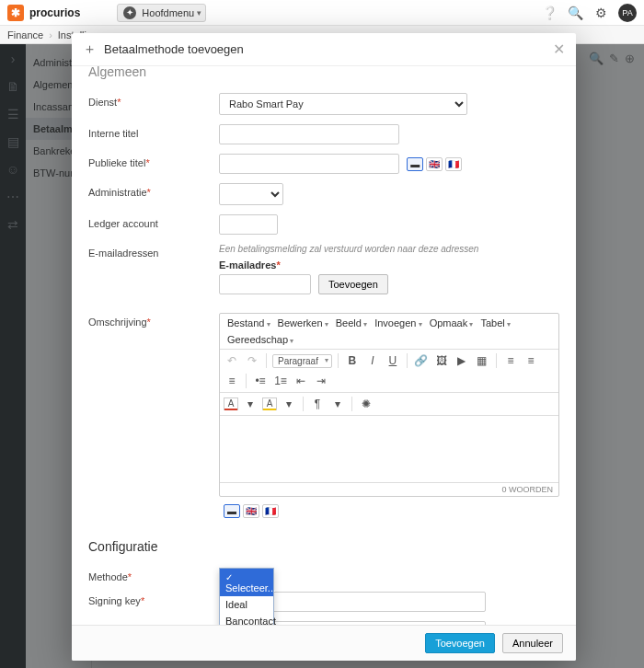  Describe the element at coordinates (232, 381) in the screenshot. I see `align-right-icon: ≡` at that location.